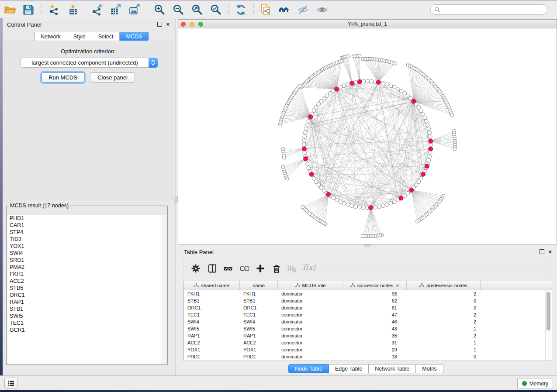  What do you see at coordinates (241, 10) in the screenshot?
I see `refresh-layout-icon` at bounding box center [241, 10].